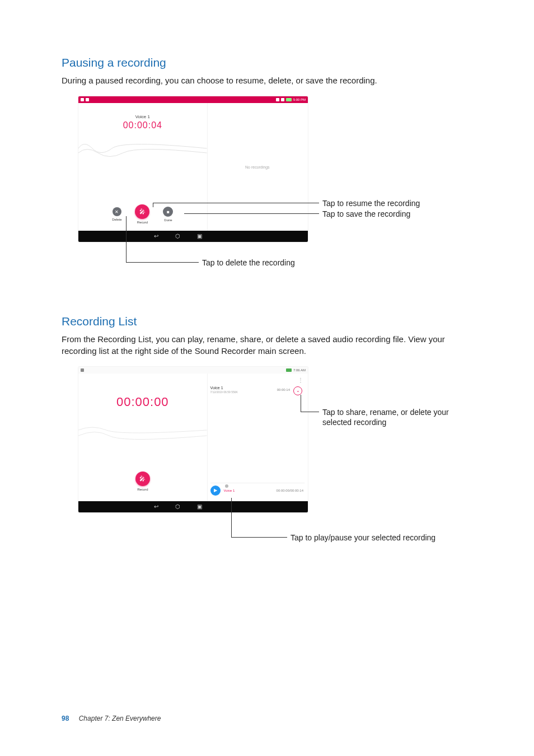 The image size is (534, 756). Describe the element at coordinates (111, 718) in the screenshot. I see `page-footer: 98 Chapter 7: Zen Everywhere` at that location.